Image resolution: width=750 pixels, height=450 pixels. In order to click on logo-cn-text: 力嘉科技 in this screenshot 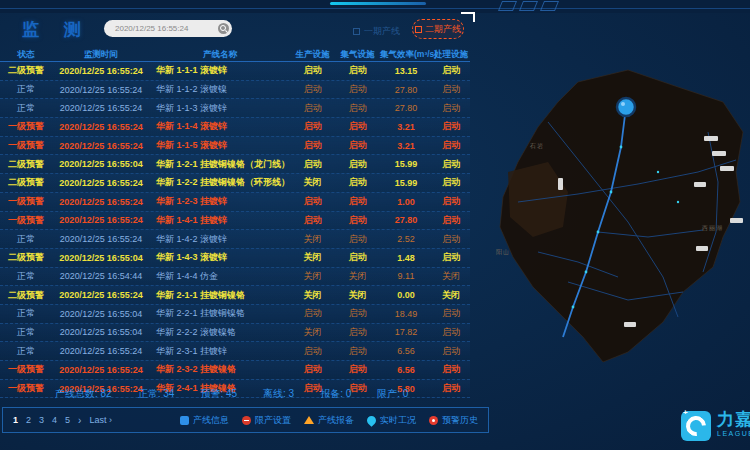, I will do `click(734, 420)`.